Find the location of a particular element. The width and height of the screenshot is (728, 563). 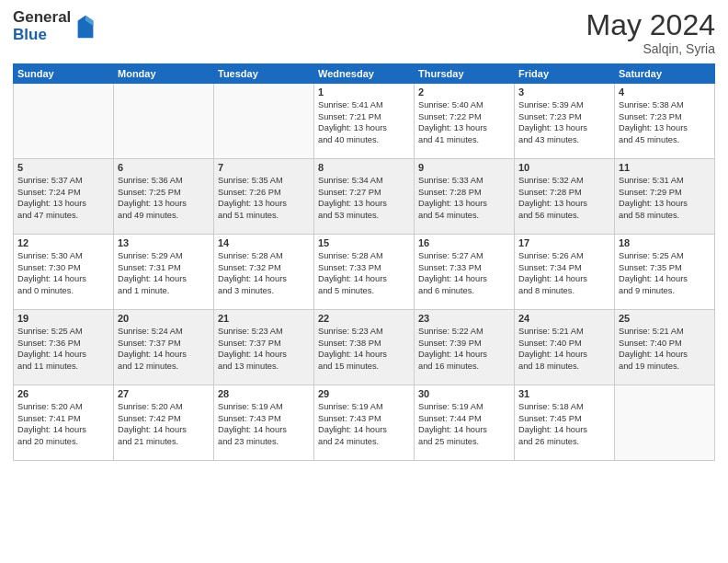

calendar-cell: 6Sunrise: 5:36 AM Sunset: 7:25 PM Daylig… is located at coordinates (164, 197).